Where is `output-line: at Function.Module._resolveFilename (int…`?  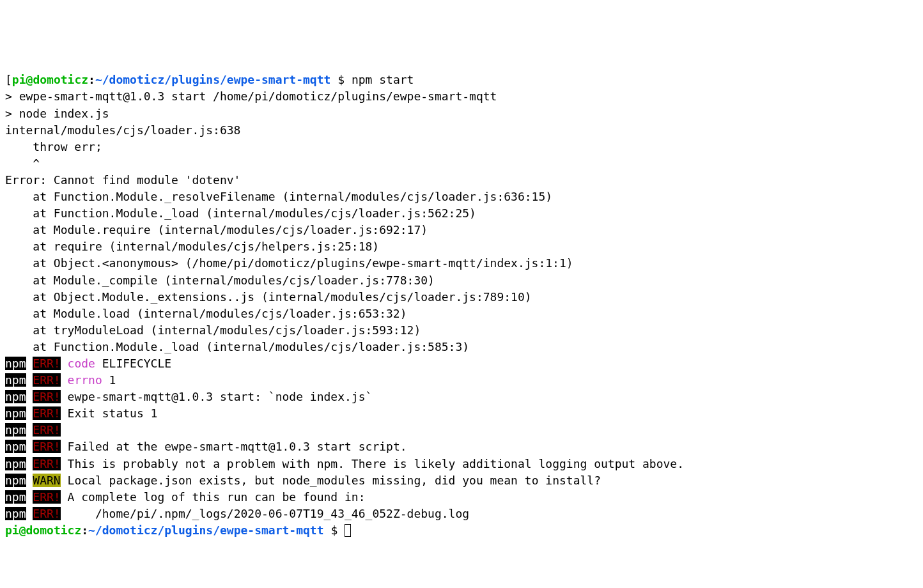 output-line: at Function.Module._resolveFilename (int… is located at coordinates (461, 197).